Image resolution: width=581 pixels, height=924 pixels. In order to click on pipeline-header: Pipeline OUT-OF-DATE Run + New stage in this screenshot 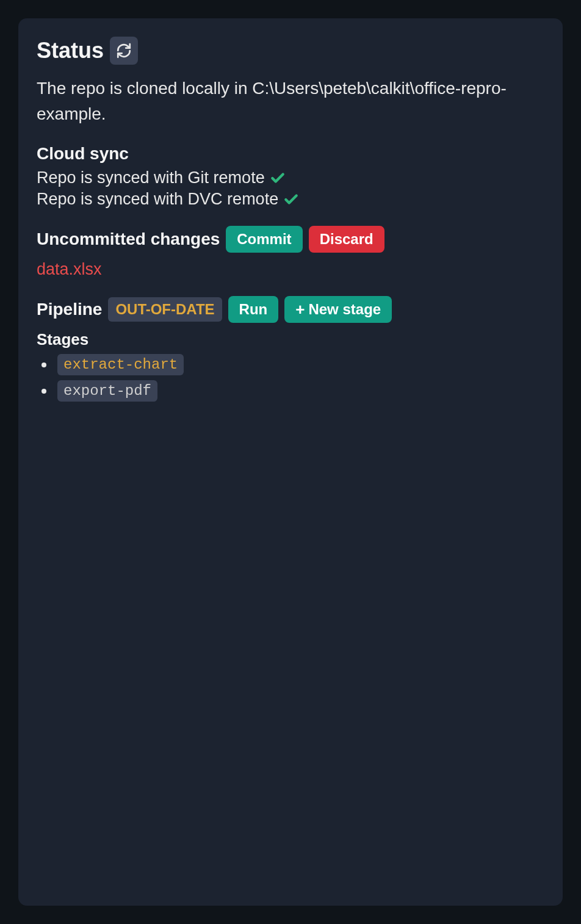, I will do `click(290, 309)`.